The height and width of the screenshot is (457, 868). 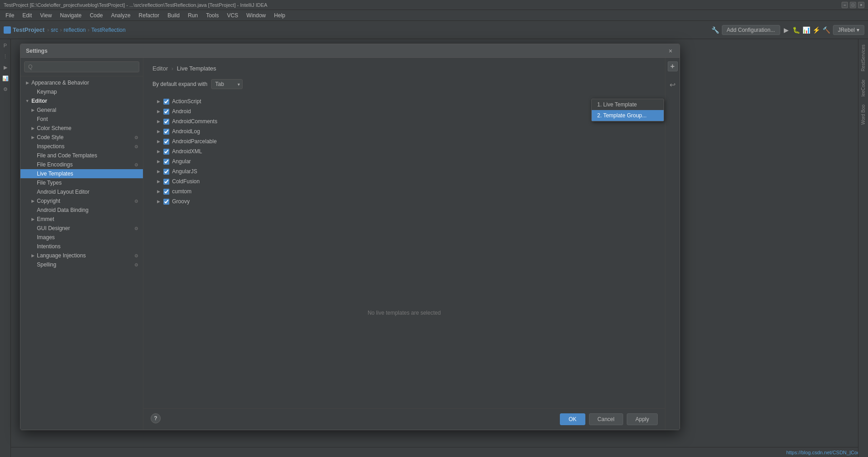 What do you see at coordinates (193, 15) in the screenshot?
I see `menu-run: Run` at bounding box center [193, 15].